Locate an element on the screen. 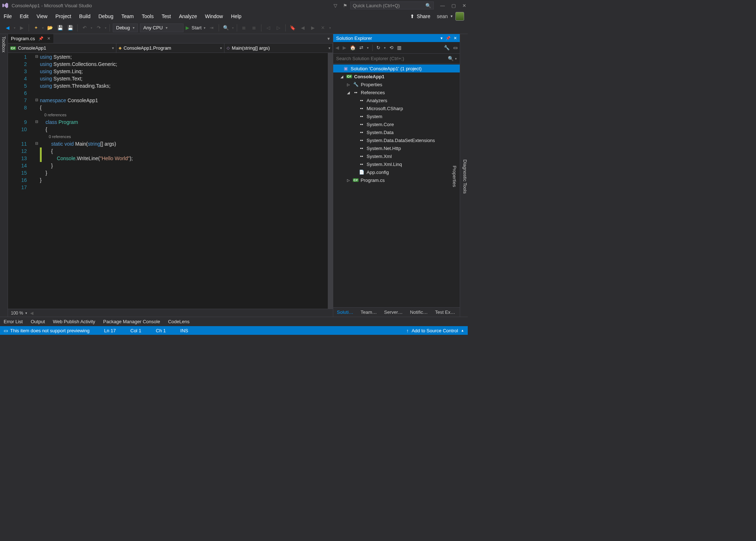 The image size is (756, 541). home-button: 🏠 is located at coordinates (353, 48).